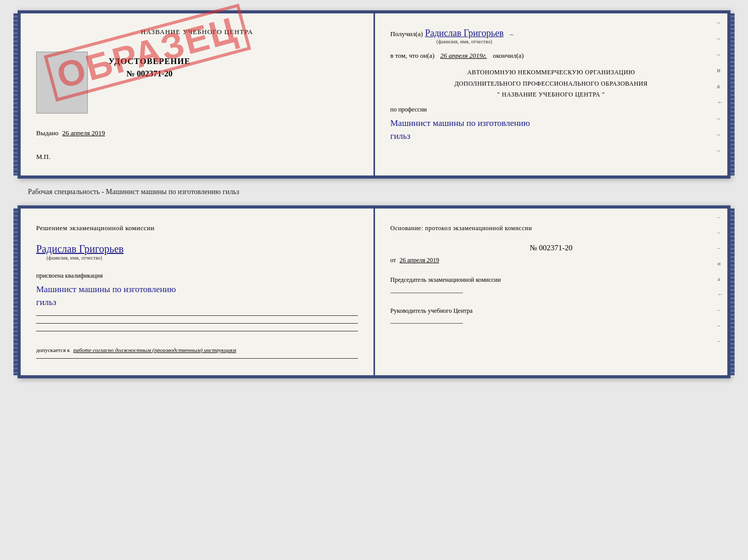 The width and height of the screenshot is (748, 560). I want to click on bottom-cert-right-page: Основание: протокол экзаменационной коми…, so click(552, 292).